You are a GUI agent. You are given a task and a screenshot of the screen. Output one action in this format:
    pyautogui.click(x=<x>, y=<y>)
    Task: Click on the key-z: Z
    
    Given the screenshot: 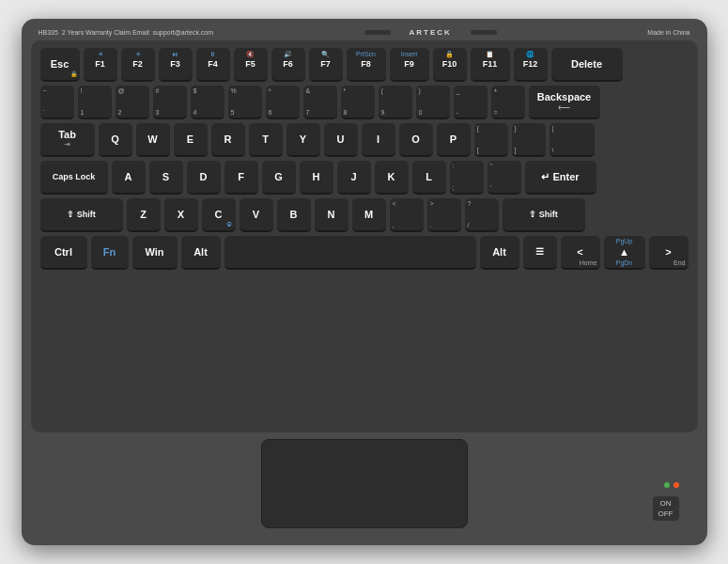 What is the action you would take?
    pyautogui.click(x=144, y=215)
    